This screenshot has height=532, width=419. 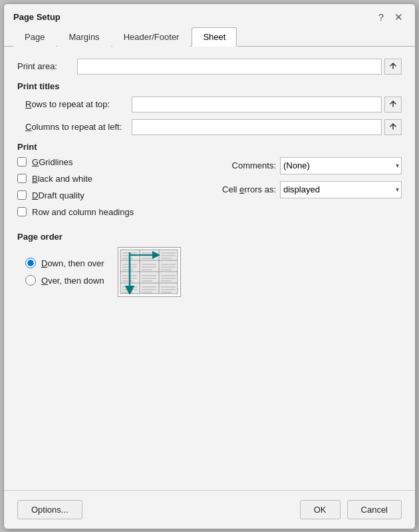 I want to click on black-white-row: Black and white, so click(x=110, y=178).